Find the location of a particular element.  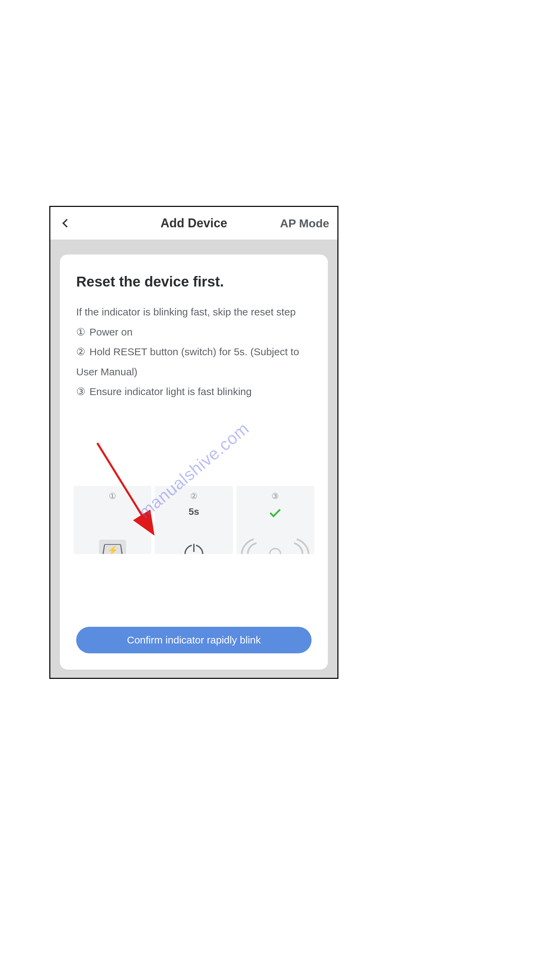

checkmark-icon is located at coordinates (275, 512).